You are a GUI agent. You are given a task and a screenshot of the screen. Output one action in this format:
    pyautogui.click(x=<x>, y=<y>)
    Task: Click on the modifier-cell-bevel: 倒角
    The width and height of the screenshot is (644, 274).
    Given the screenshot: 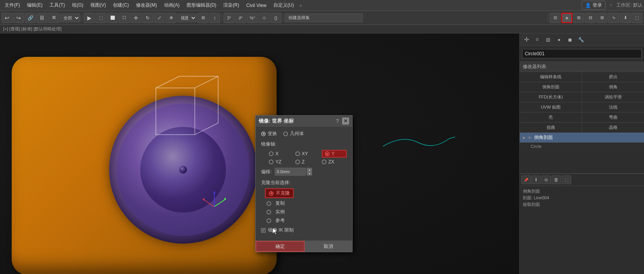 What is the action you would take?
    pyautogui.click(x=613, y=87)
    